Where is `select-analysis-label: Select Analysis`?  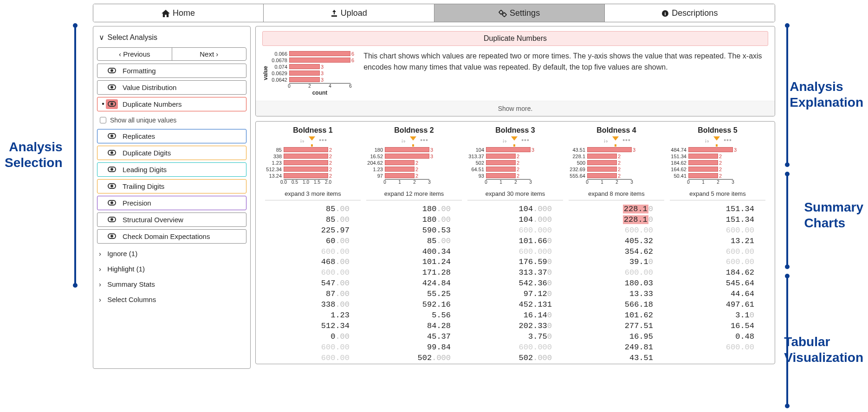 select-analysis-label: Select Analysis is located at coordinates (132, 37).